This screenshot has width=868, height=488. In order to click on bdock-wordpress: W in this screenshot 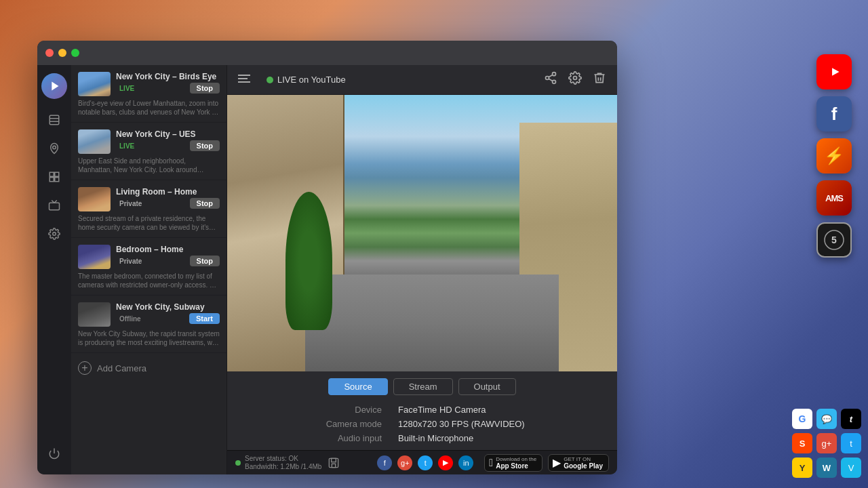, I will do `click(827, 468)`.